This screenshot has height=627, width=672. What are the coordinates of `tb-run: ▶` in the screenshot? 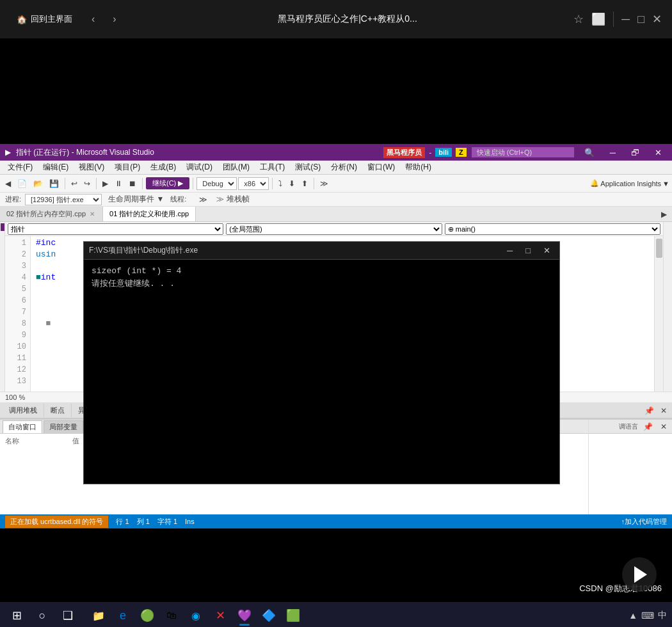 It's located at (105, 184).